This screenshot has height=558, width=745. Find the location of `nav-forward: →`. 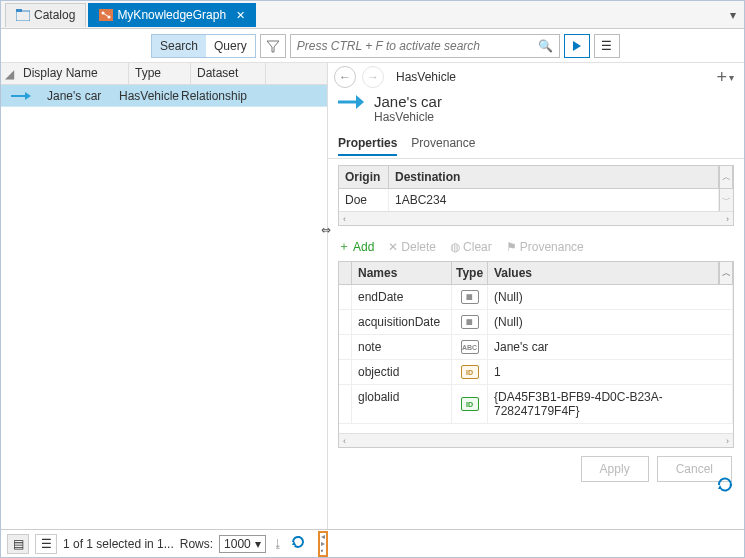

nav-forward: → is located at coordinates (373, 77).